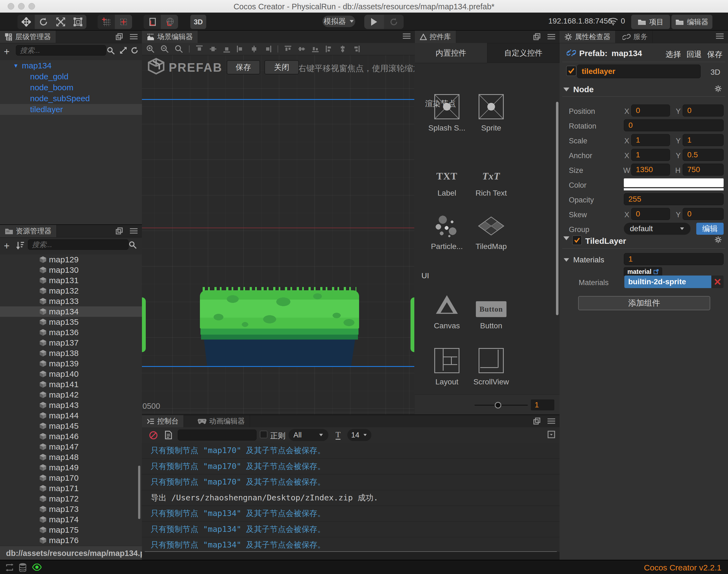 The image size is (728, 574). Describe the element at coordinates (703, 140) in the screenshot. I see `scale-y-input: 1` at that location.